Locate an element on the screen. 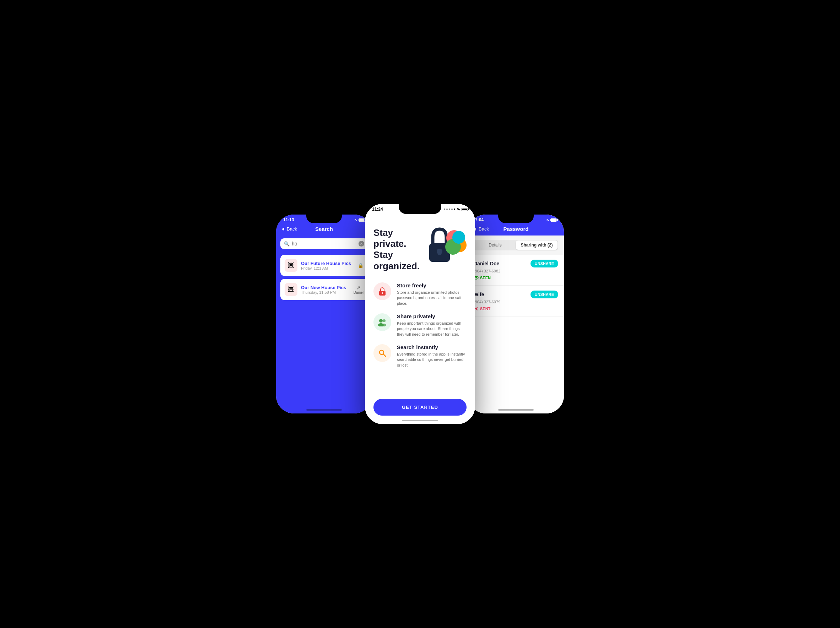  status-icons-right: ∿ is located at coordinates (551, 220).